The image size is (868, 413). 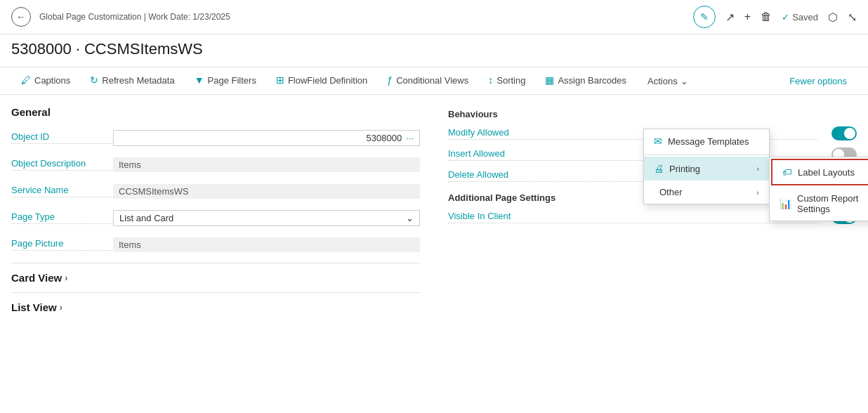 I want to click on list-view-section: List View ›, so click(x=216, y=303).